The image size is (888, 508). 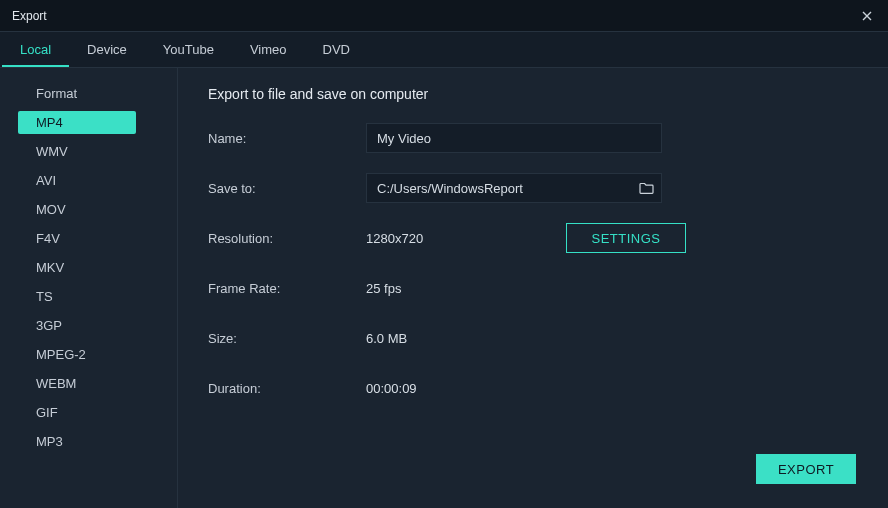 I want to click on titlebar: Export, so click(x=444, y=16).